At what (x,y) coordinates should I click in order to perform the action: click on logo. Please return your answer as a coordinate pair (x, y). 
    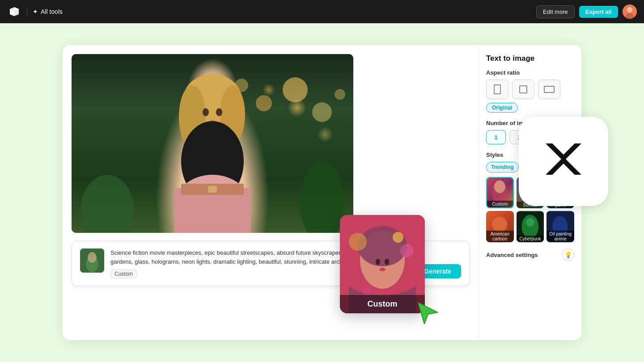
    Looking at the image, I should click on (14, 12).